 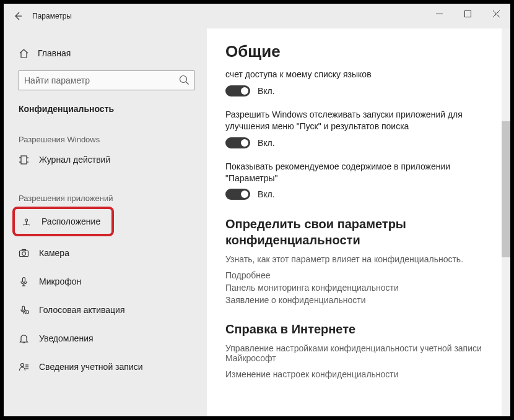 I want to click on setting-language-access: счет доступа к моему списку языков Вкл., so click(x=359, y=83).